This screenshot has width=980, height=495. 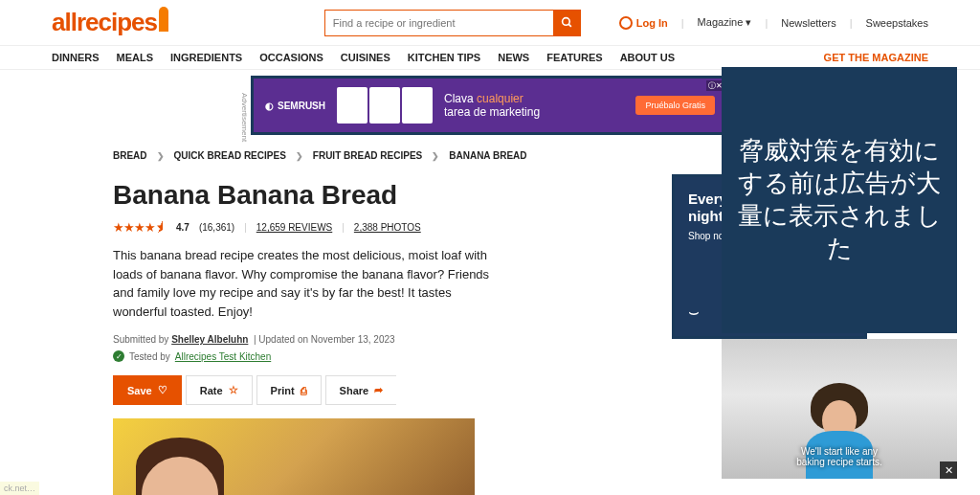 I want to click on share-button: Share➦, so click(x=362, y=391).